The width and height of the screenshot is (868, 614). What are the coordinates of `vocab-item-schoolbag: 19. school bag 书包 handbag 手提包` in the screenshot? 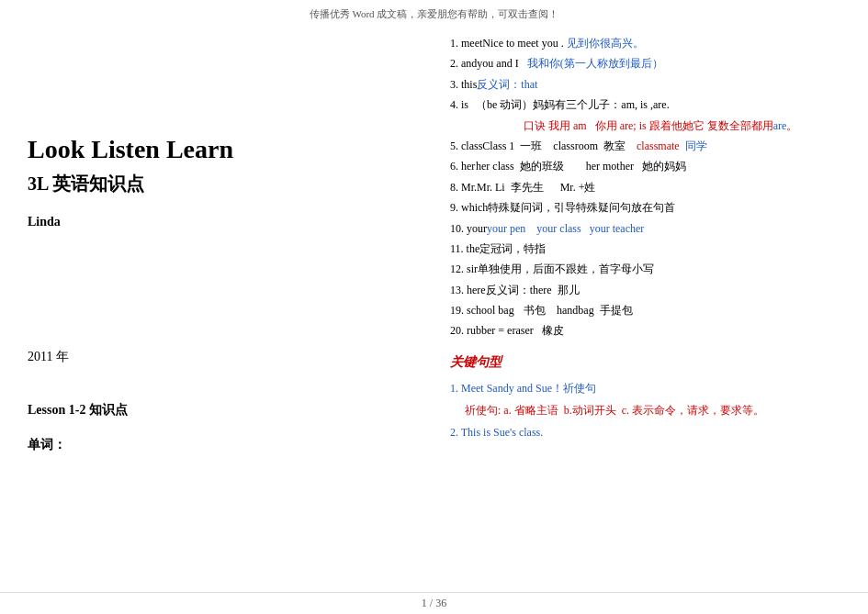 It's located at (650, 310).